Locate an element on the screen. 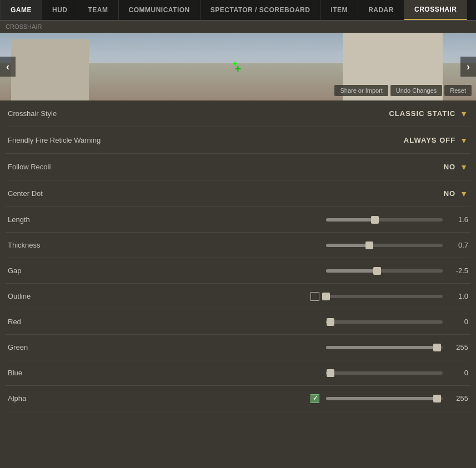 The height and width of the screenshot is (468, 476). ff-reticle-label: Friendly Fire Reticle Warning is located at coordinates (86, 140).